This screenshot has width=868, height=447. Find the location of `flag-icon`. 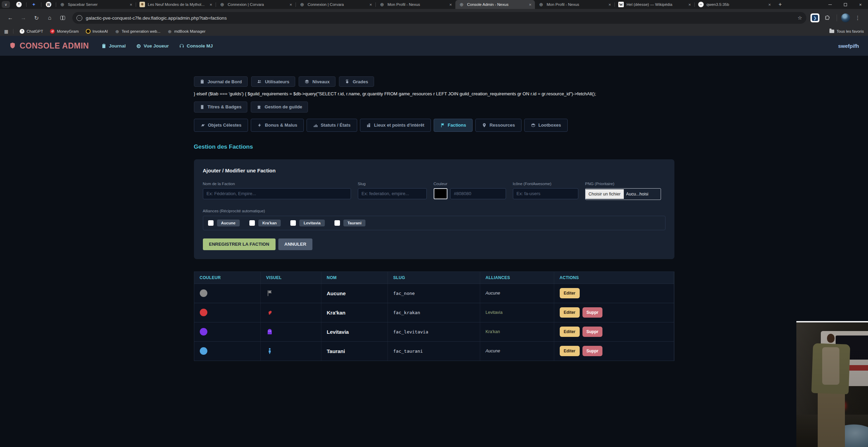

flag-icon is located at coordinates (270, 293).